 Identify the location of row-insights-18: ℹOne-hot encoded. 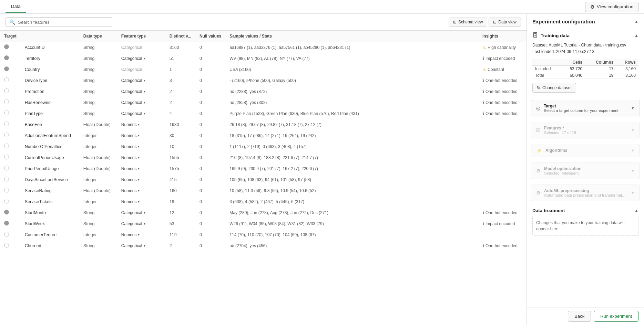
(502, 246).